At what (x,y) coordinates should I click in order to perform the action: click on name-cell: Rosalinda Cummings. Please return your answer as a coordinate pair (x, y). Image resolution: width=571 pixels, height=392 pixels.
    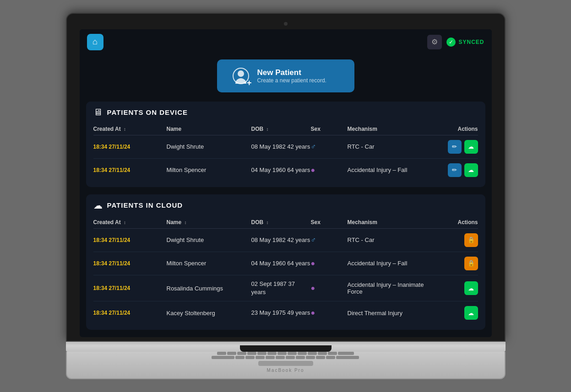
    Looking at the image, I should click on (209, 288).